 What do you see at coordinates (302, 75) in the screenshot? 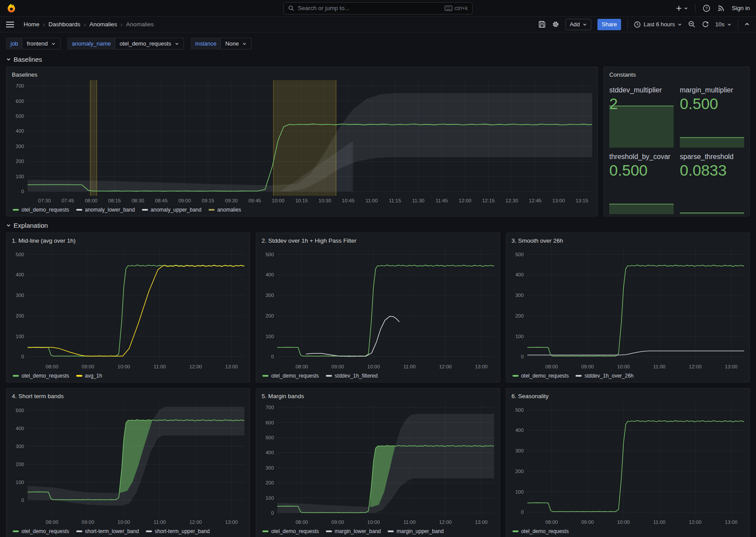
I see `panel-title: Baselines` at bounding box center [302, 75].